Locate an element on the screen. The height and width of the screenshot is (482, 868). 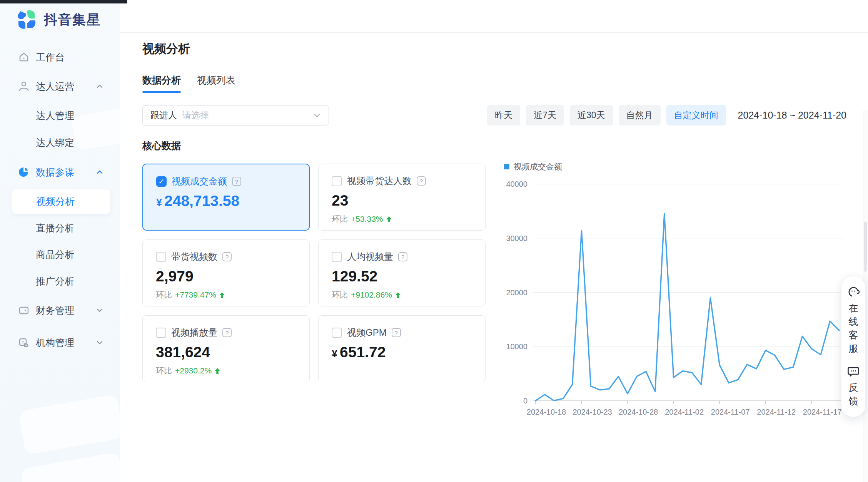
svg-text: 30000 is located at coordinates (517, 238).